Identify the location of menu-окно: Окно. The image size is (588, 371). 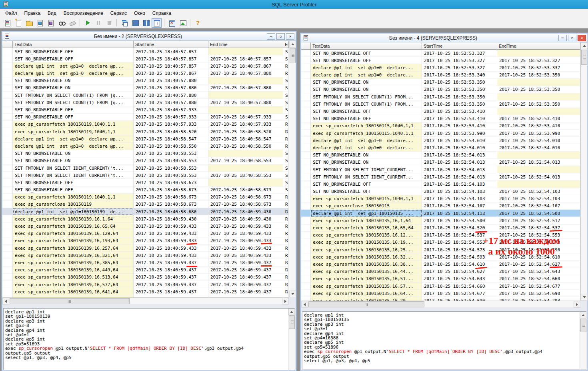
(140, 13).